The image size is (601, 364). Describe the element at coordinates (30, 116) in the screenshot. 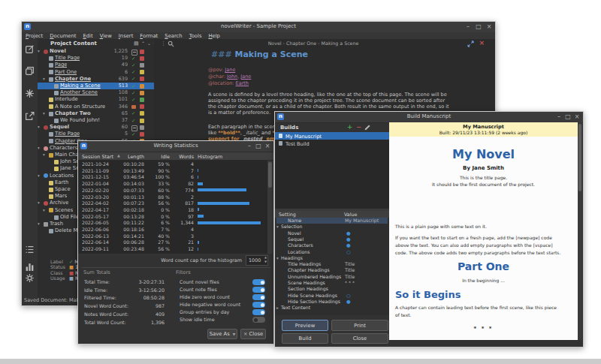

I see `export-icon` at that location.